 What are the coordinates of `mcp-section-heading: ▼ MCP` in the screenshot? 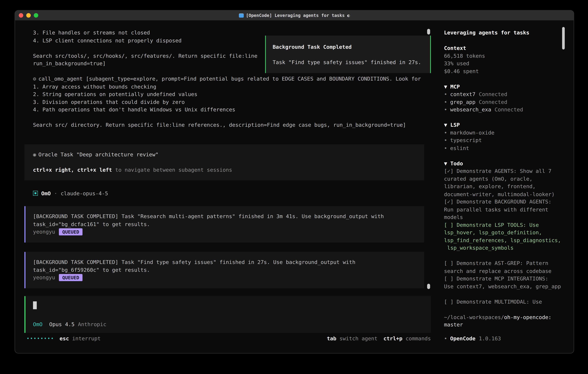 It's located at (505, 86).